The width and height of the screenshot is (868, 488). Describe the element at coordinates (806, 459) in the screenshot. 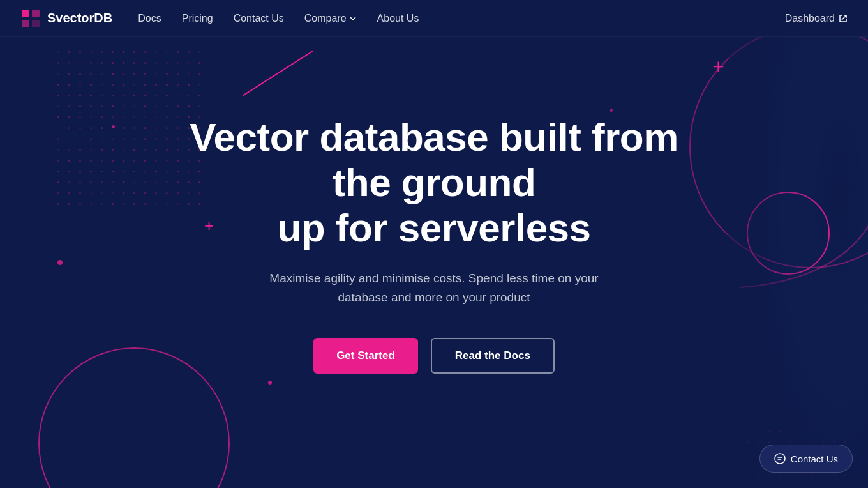

I see `floating-contact-button: Contact Us` at that location.